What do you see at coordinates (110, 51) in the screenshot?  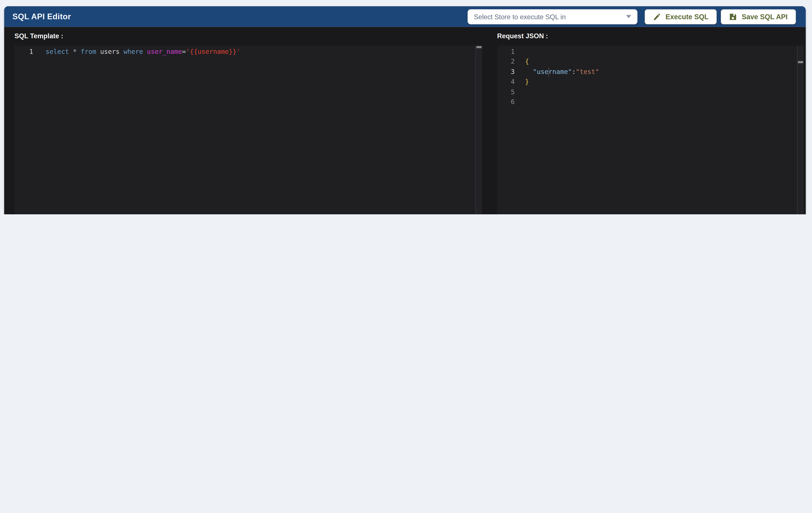 I see `code-token: users` at bounding box center [110, 51].